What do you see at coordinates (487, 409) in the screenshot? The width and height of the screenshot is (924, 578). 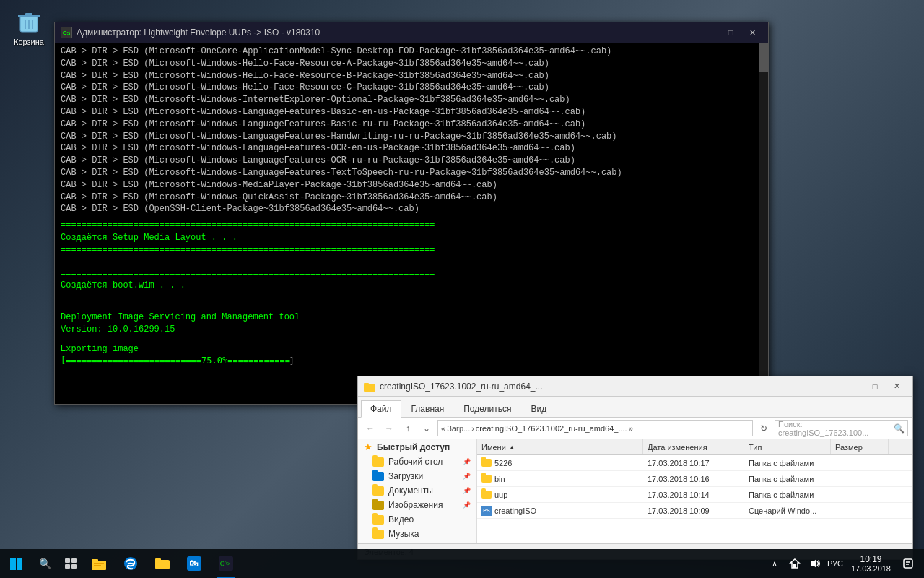 I see `tab-share: Поделиться` at bounding box center [487, 409].